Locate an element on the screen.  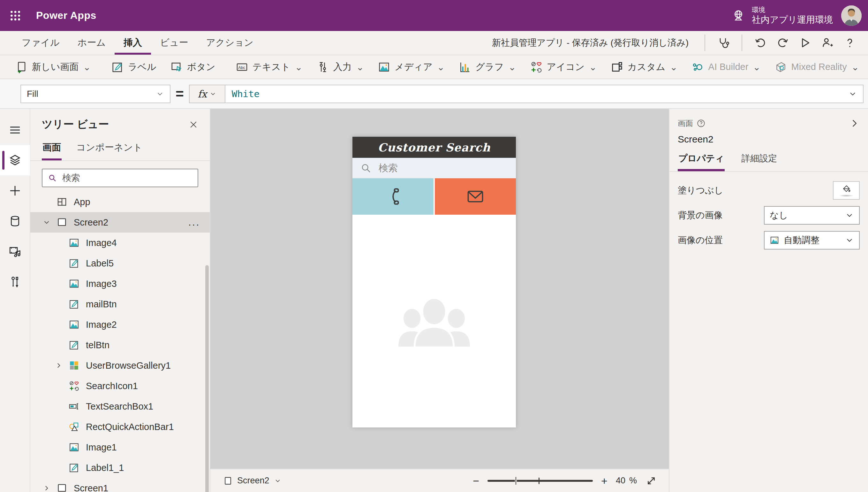
equals-sign: = is located at coordinates (180, 94).